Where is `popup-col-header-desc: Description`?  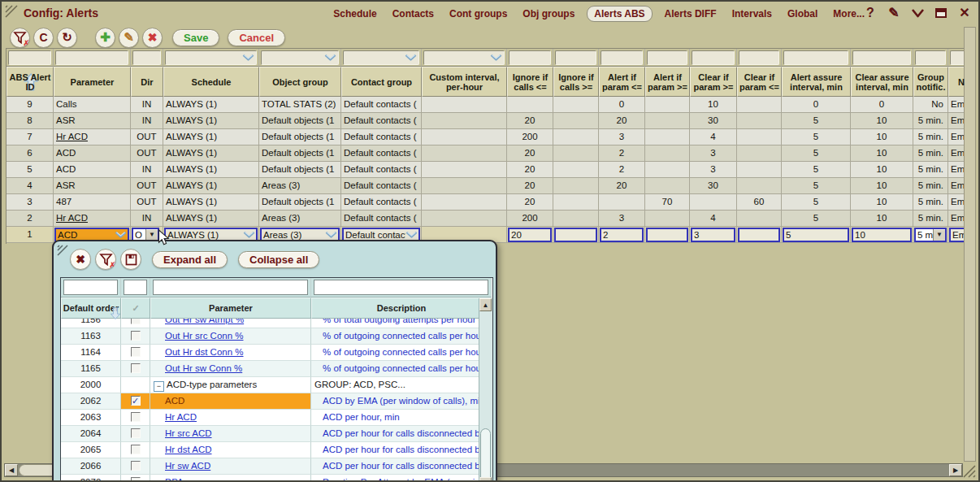
popup-col-header-desc: Description is located at coordinates (401, 308).